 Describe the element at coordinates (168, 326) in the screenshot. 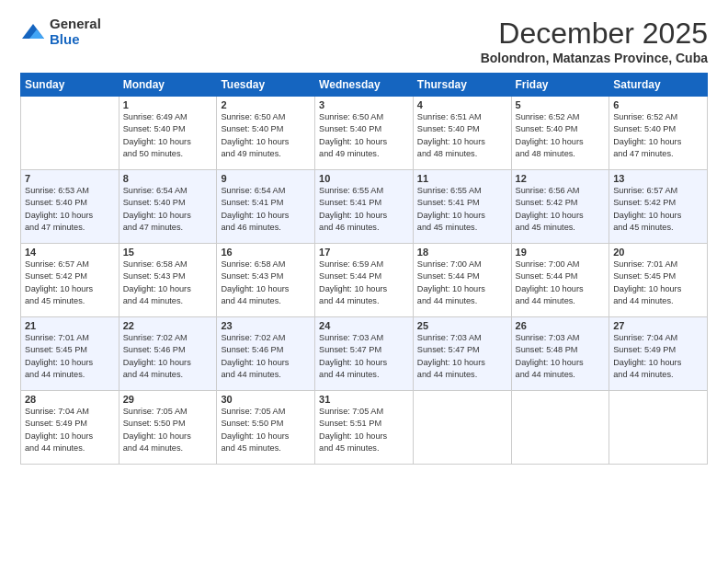

I see `day-number: 22` at that location.